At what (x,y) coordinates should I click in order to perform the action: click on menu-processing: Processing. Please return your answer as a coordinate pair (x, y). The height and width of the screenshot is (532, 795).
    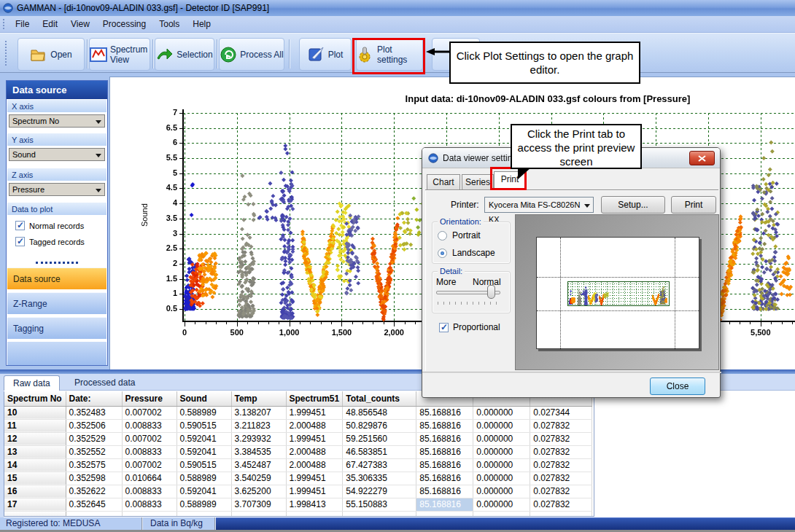
    Looking at the image, I should click on (124, 24).